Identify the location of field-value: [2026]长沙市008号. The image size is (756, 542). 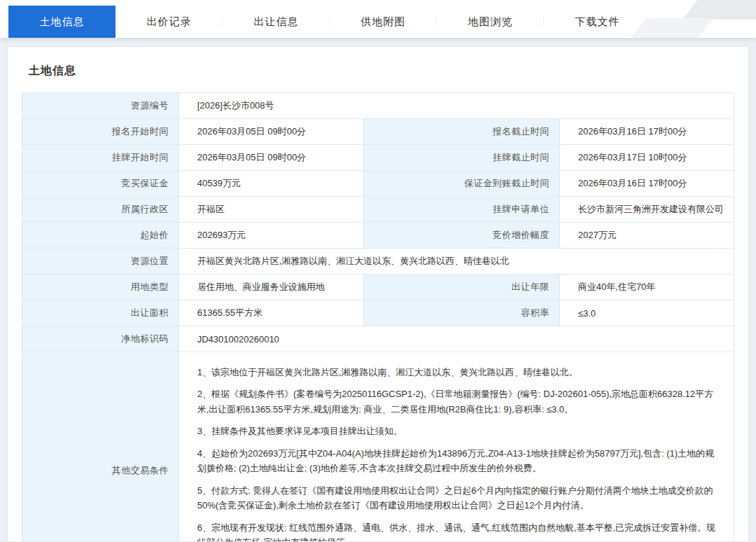
(456, 106).